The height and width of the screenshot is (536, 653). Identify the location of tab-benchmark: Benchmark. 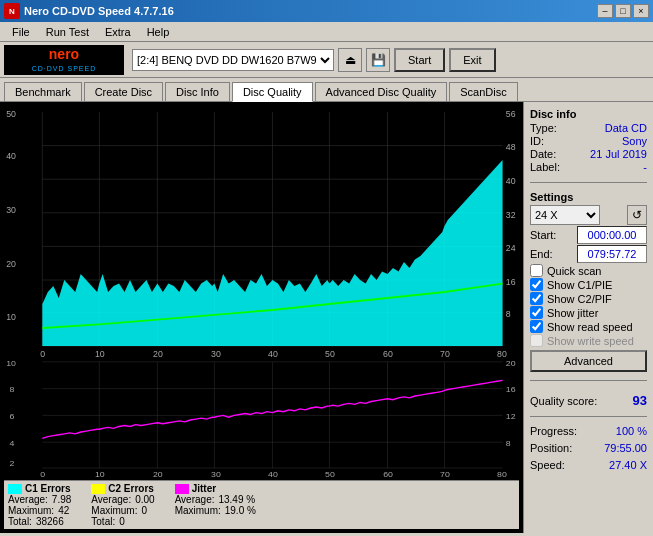
(43, 92).